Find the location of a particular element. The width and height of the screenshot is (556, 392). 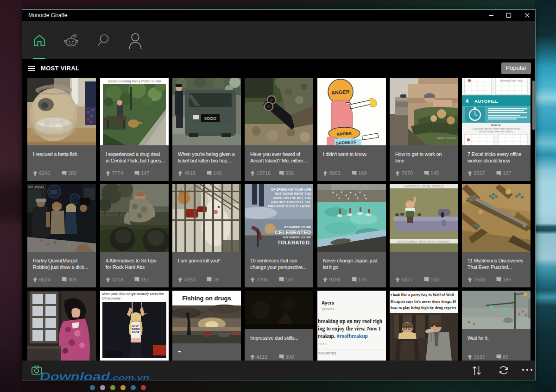

svg-text: OF SPENDING YOUR LIFE is located at coordinates (291, 190).